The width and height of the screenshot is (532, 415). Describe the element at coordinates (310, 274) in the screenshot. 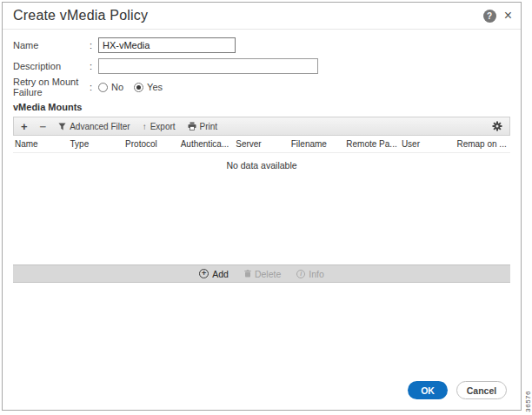

I see `info-mount-button: i Info` at that location.